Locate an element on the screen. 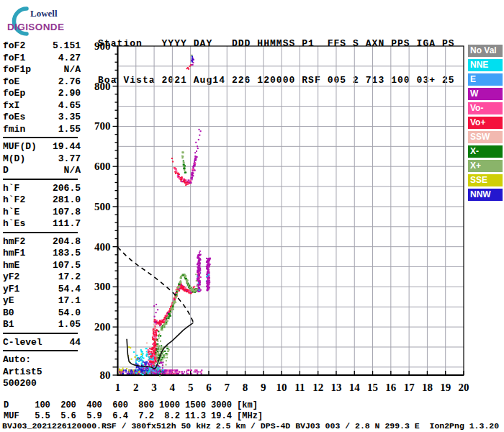 This screenshot has height=432, width=504. svg-text: 13 is located at coordinates (336, 387).